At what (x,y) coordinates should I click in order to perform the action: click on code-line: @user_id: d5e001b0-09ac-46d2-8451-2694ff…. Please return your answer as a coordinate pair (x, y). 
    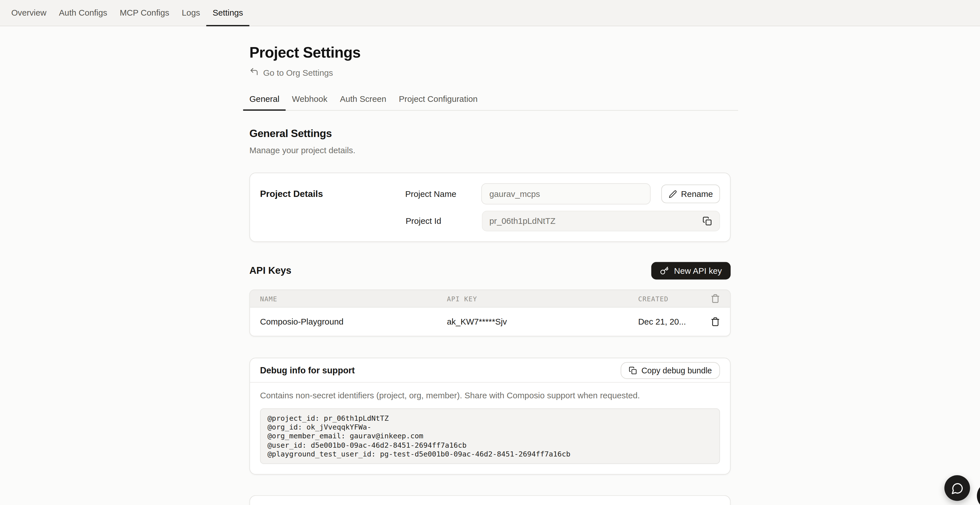
    Looking at the image, I should click on (490, 445).